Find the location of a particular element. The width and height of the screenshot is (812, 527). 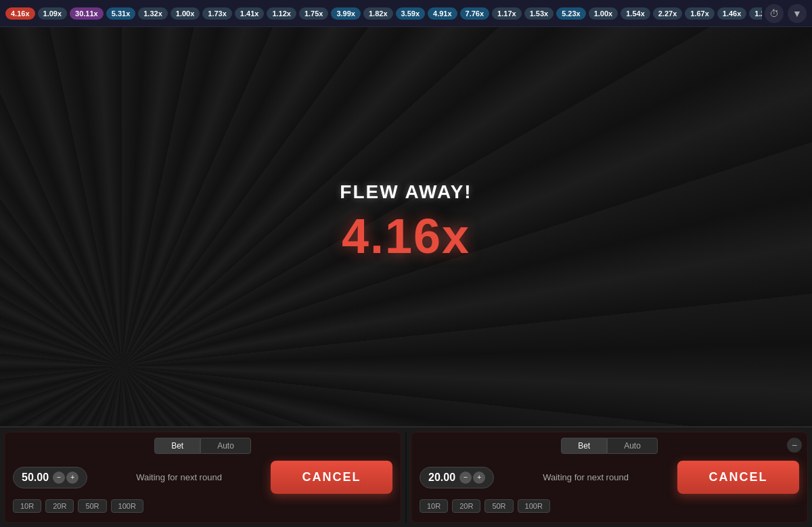

multiplier-badge-8: 1.12x is located at coordinates (281, 14).